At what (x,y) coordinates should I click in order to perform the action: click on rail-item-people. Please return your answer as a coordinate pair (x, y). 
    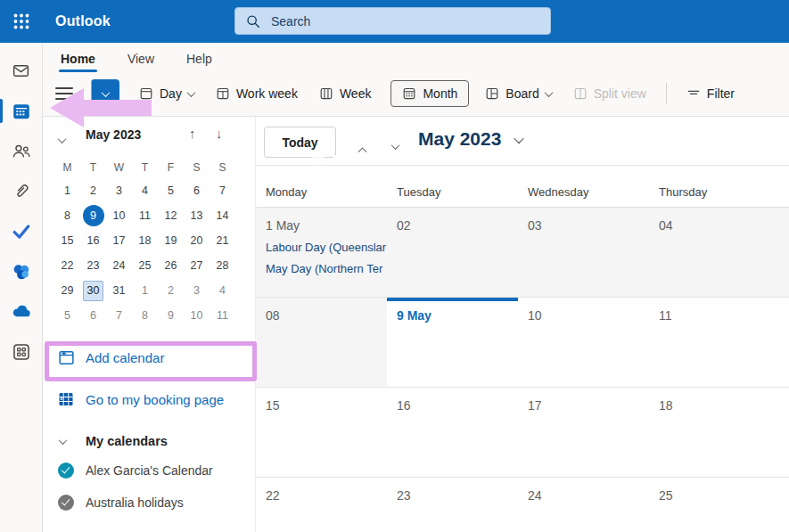
    Looking at the image, I should click on (21, 151).